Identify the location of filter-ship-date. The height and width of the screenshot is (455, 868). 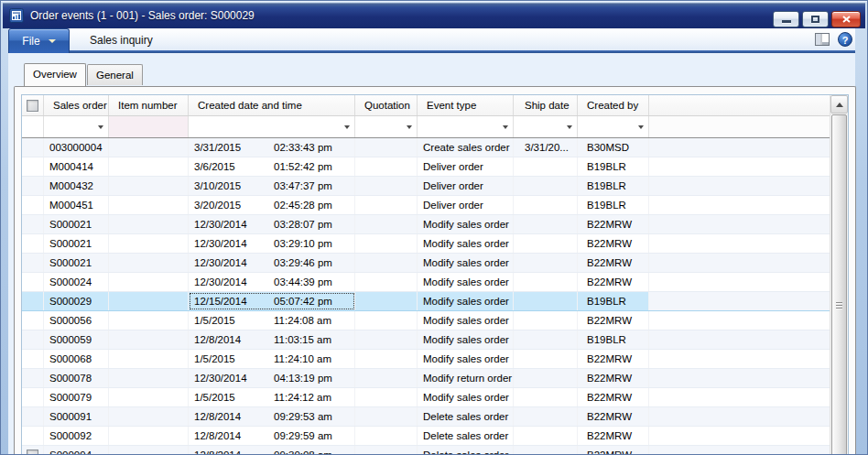
(546, 126).